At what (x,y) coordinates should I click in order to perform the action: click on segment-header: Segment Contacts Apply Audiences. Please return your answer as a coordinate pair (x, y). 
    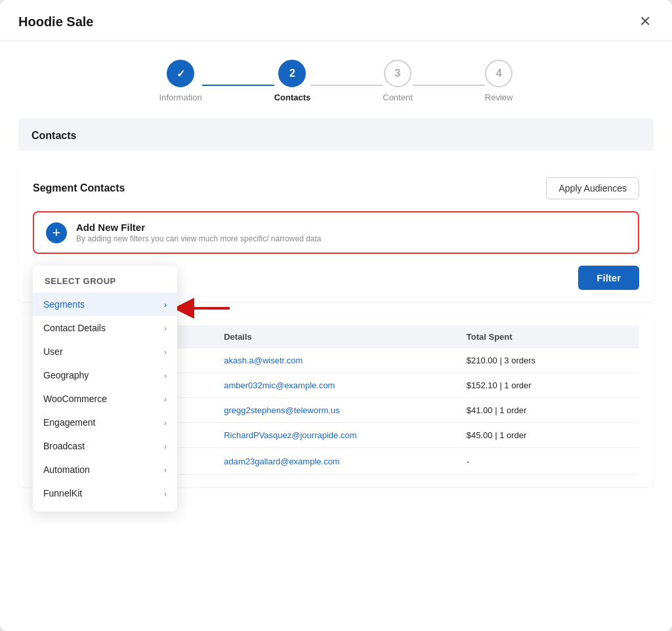
    Looking at the image, I should click on (336, 188).